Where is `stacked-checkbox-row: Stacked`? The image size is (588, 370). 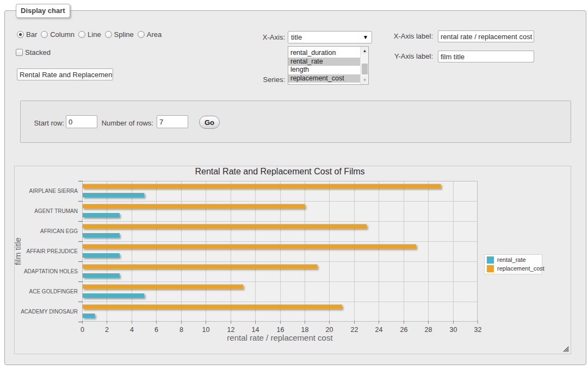 stacked-checkbox-row: Stacked is located at coordinates (33, 52).